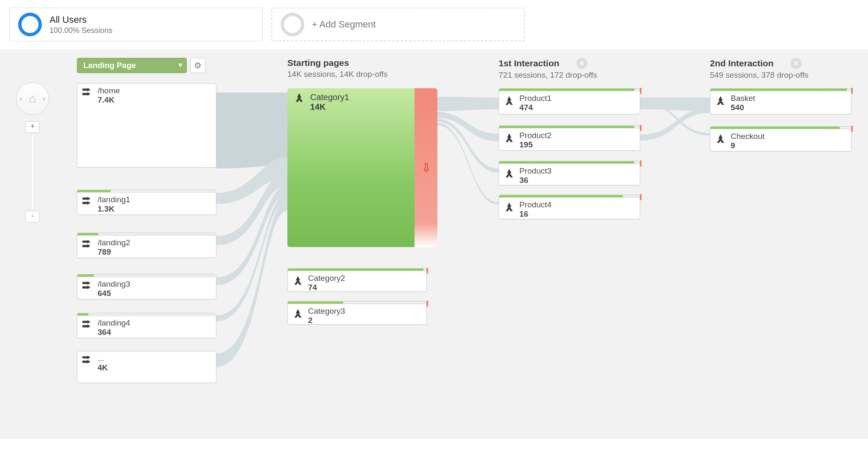  Describe the element at coordinates (529, 63) in the screenshot. I see `column-title: 1st Interaction` at that location.